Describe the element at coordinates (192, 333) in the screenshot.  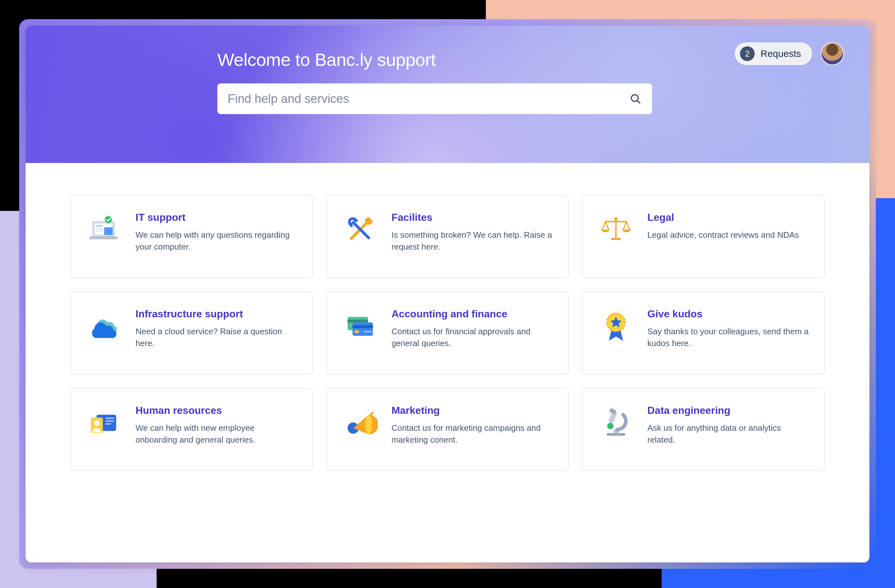
I see `card-infrastructure: Infrastructure support Need a cloud serv…` at that location.